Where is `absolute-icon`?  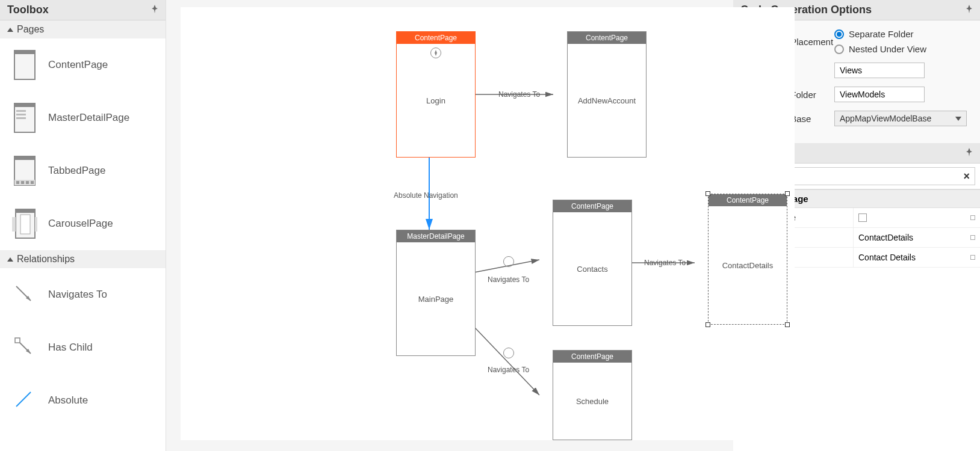 absolute-icon is located at coordinates (25, 400).